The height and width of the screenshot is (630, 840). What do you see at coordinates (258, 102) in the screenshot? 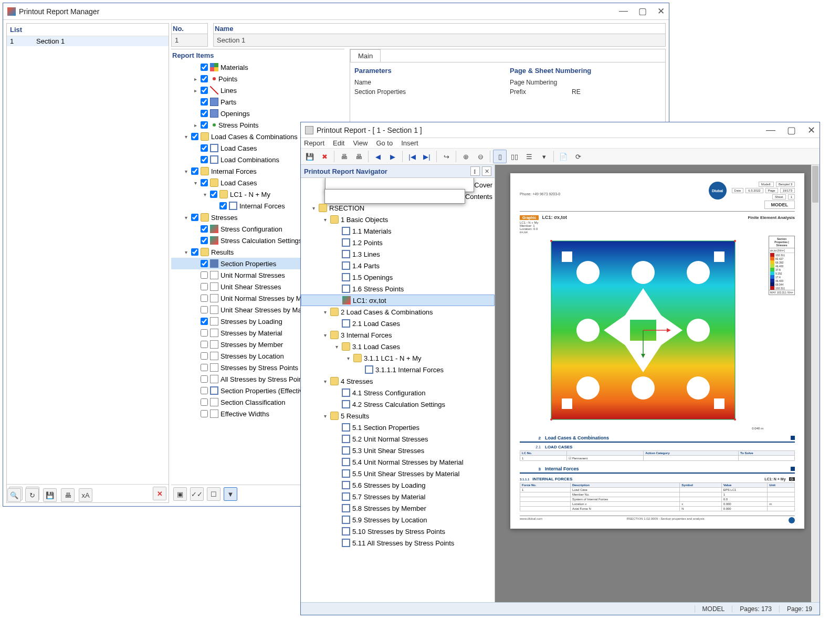
I see `report-item: Parts` at bounding box center [258, 102].